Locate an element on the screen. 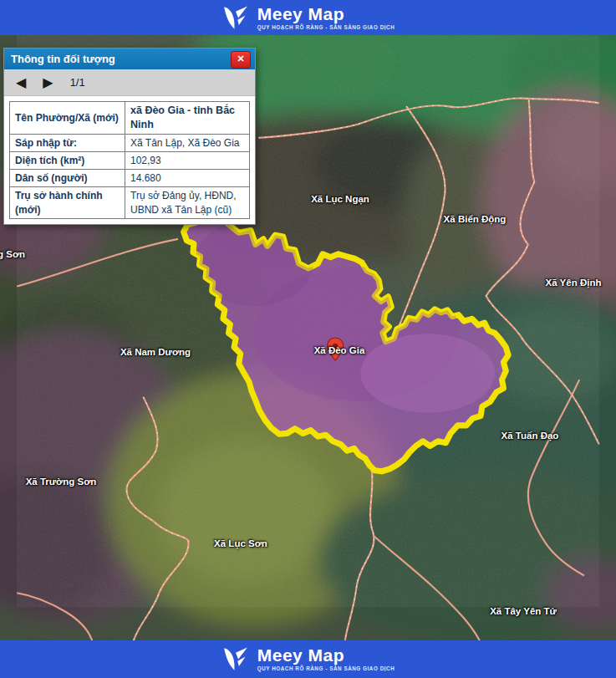 Image resolution: width=616 pixels, height=678 pixels. popup-titlebar: Thông tin đối tượng ✕ is located at coordinates (130, 59).